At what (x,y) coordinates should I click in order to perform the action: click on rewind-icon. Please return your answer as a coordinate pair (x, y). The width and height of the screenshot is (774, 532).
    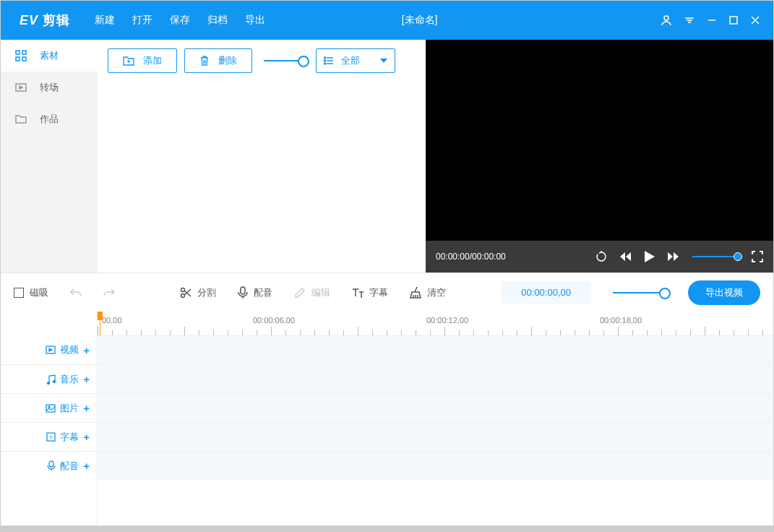
    Looking at the image, I should click on (626, 257).